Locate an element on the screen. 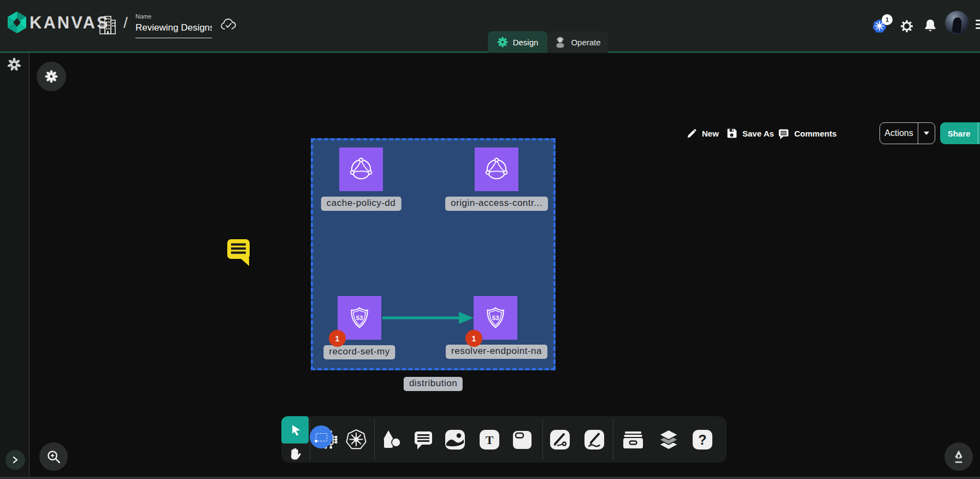 The width and height of the screenshot is (980, 479). error-badge-resolver-endpoint: 1 is located at coordinates (474, 339).